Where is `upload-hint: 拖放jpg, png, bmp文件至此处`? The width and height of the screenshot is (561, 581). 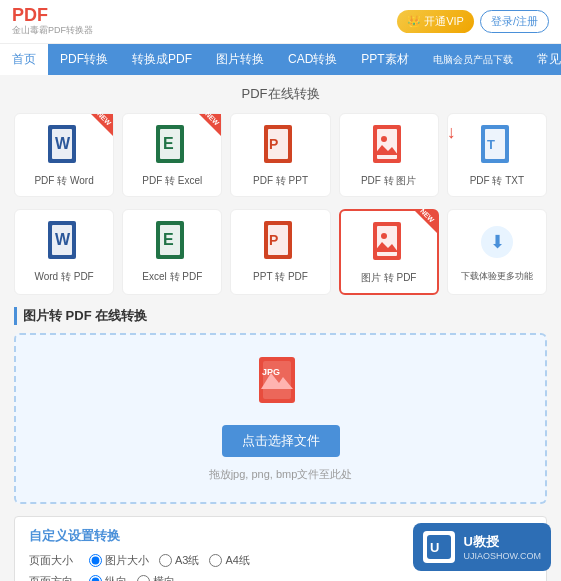
upload-hint: 拖放jpg, png, bmp文件至此处 is located at coordinates (281, 474).